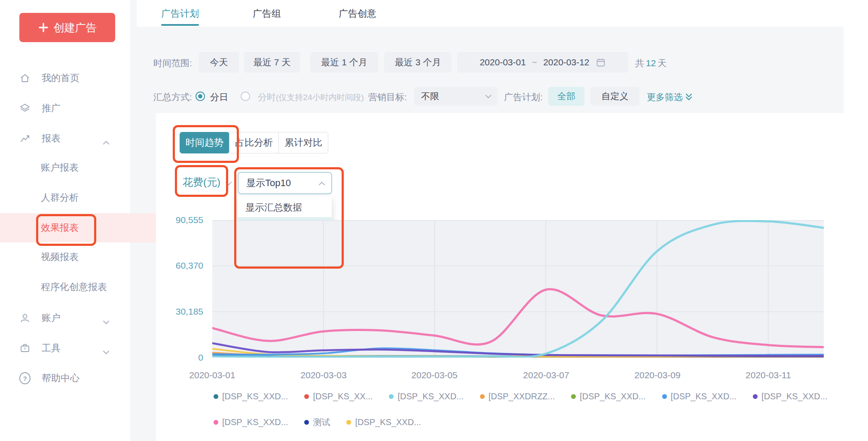 This screenshot has height=441, width=868. I want to click on y-axis-tick: 90,555, so click(180, 220).